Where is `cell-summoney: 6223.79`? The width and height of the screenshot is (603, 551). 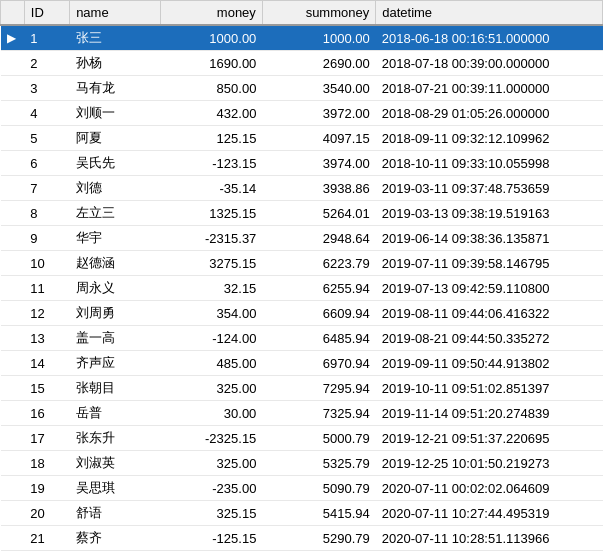 cell-summoney: 6223.79 is located at coordinates (318, 264).